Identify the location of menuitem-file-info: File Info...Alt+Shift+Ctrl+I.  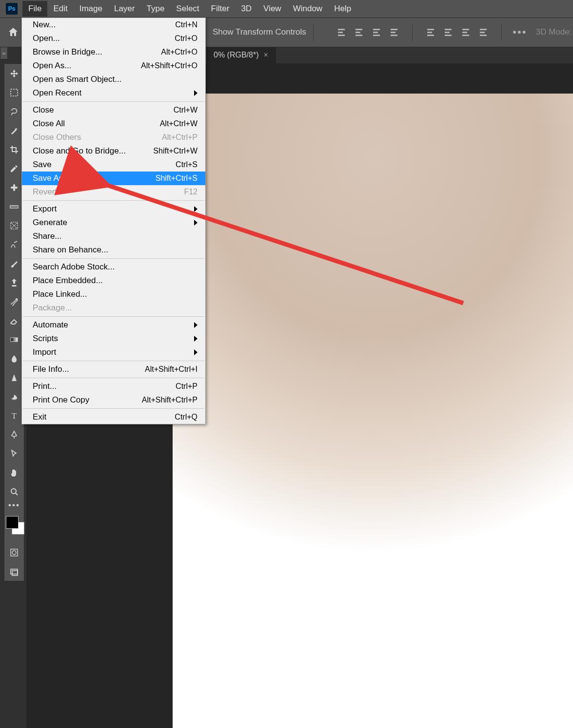
(114, 369).